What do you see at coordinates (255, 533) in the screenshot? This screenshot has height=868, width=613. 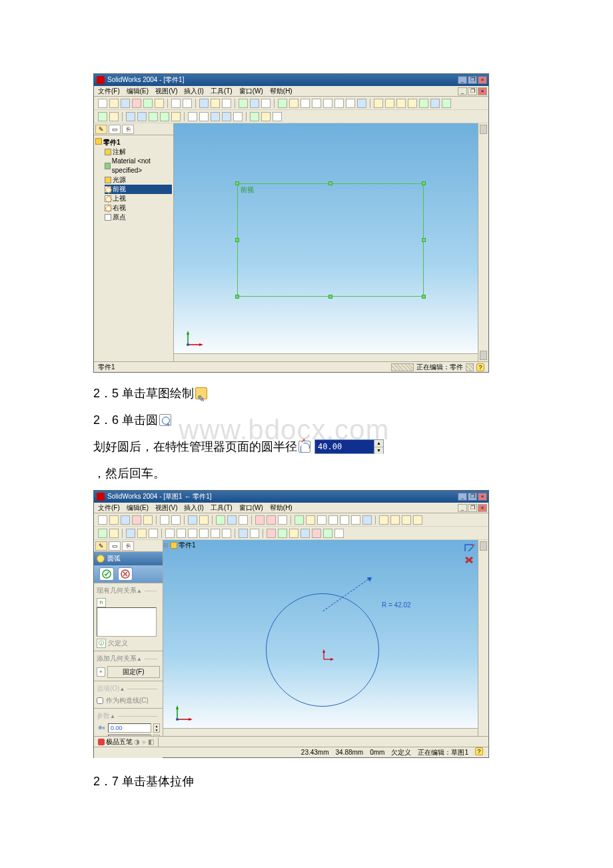 I see `extend-icon` at bounding box center [255, 533].